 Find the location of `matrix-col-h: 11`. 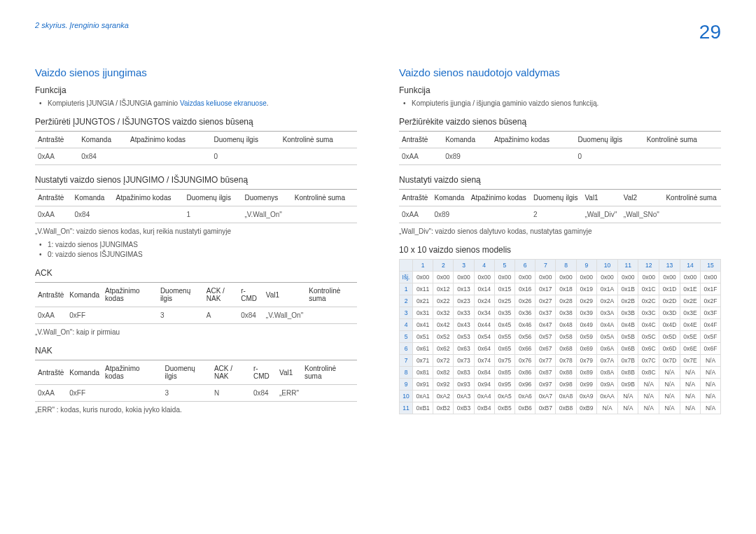

matrix-col-h: 11 is located at coordinates (629, 266).